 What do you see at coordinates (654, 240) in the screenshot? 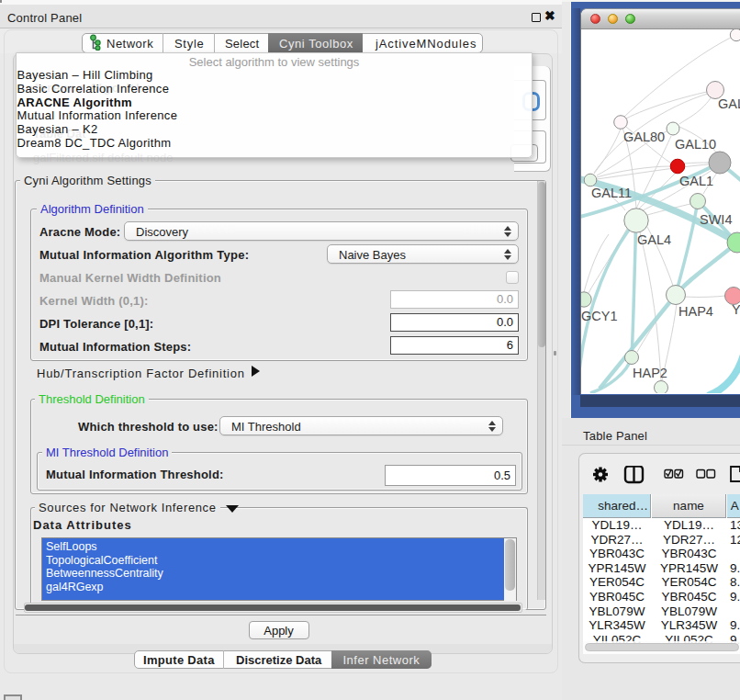
I see `svg-text: GAL4` at bounding box center [654, 240].